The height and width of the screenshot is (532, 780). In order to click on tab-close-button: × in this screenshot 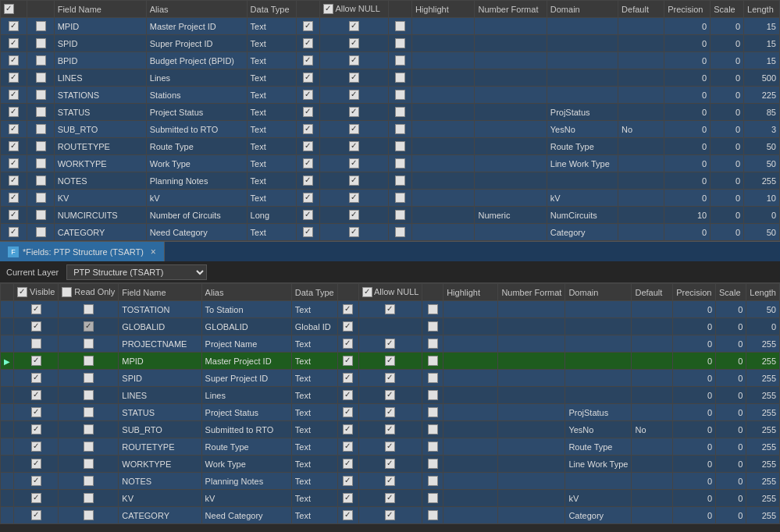, I will do `click(153, 252)`.